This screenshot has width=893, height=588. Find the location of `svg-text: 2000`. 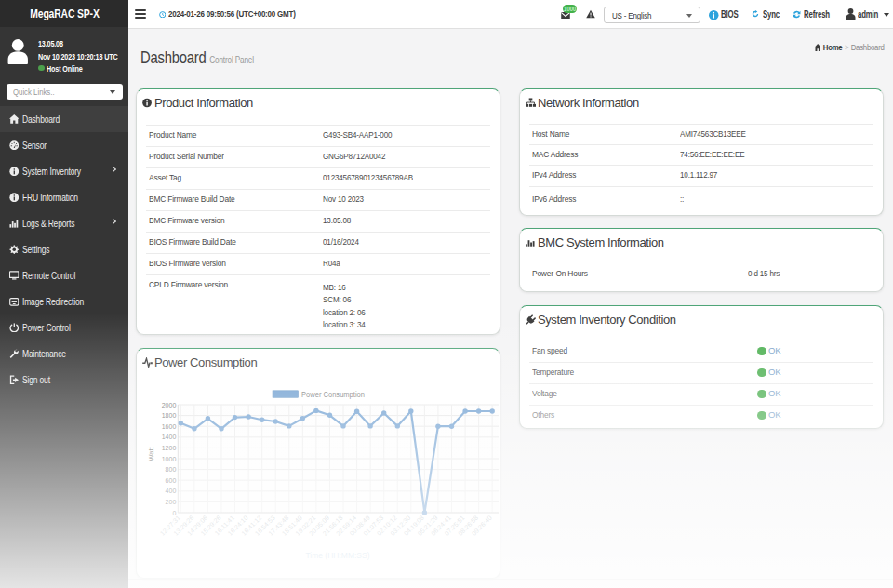

svg-text: 2000 is located at coordinates (169, 404).